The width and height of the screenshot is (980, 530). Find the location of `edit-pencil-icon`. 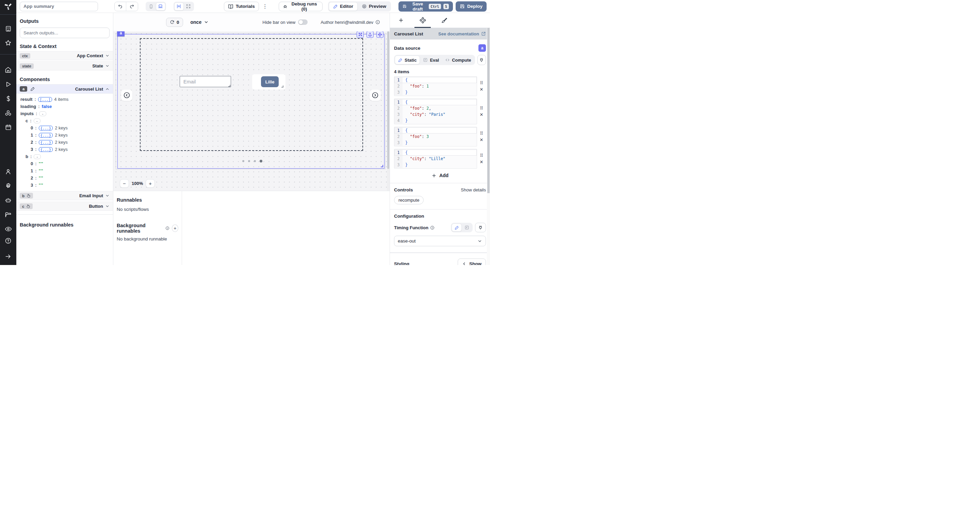

edit-pencil-icon is located at coordinates (33, 89).